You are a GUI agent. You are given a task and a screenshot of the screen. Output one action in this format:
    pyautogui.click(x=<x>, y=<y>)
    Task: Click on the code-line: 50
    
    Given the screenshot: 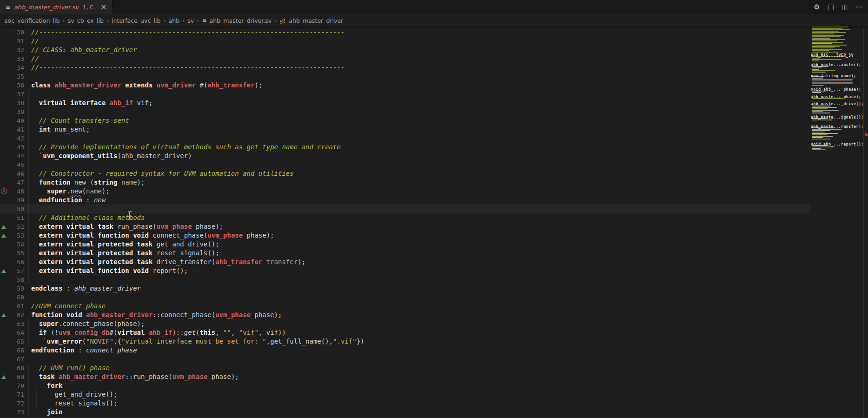 What is the action you would take?
    pyautogui.click(x=405, y=209)
    